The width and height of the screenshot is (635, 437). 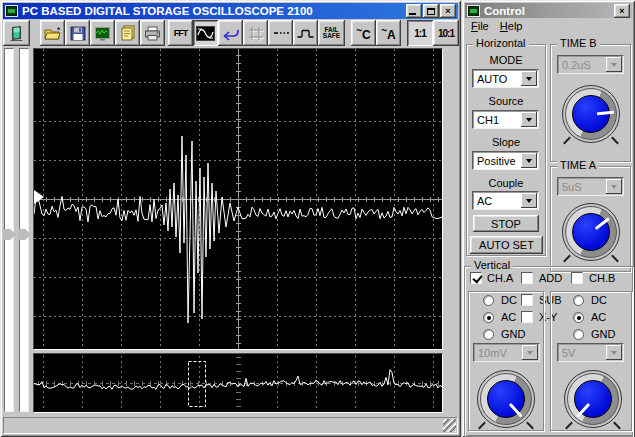 I want to click on pulse-trigger-button, so click(x=306, y=33).